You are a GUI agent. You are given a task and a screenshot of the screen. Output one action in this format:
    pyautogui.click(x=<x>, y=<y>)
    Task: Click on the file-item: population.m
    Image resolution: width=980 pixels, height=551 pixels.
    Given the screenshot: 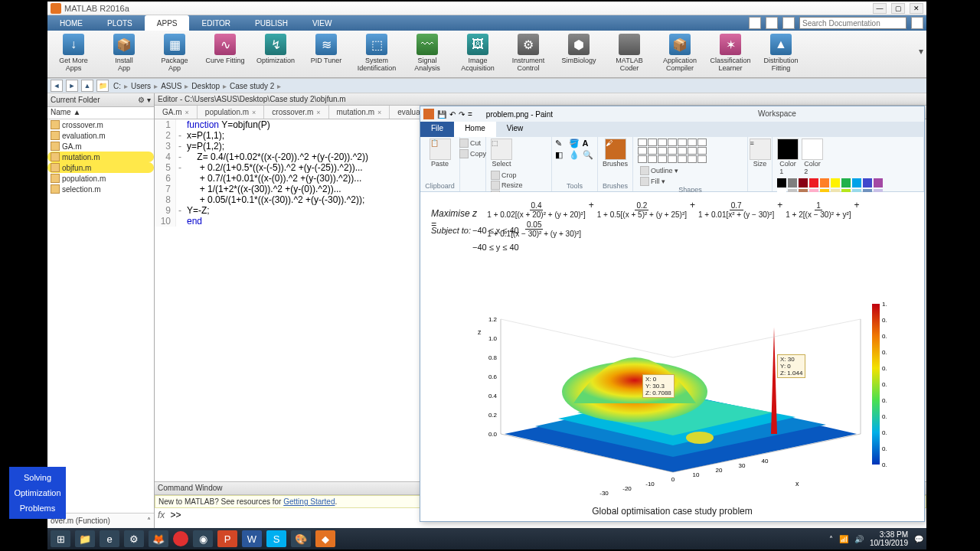 What is the action you would take?
    pyautogui.click(x=101, y=178)
    